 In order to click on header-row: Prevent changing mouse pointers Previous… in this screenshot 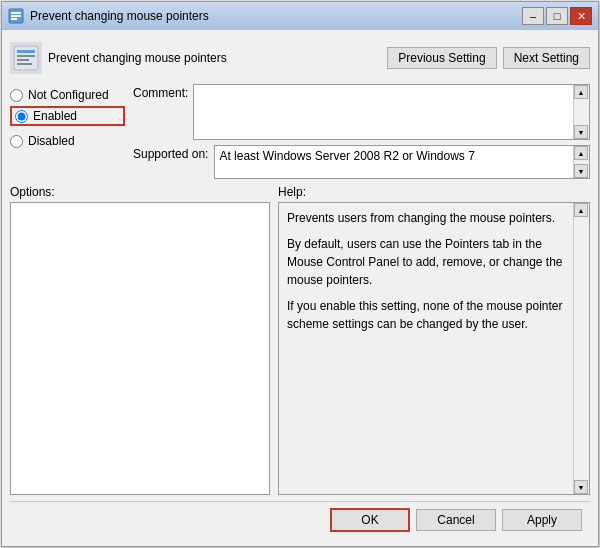, I will do `click(300, 58)`.